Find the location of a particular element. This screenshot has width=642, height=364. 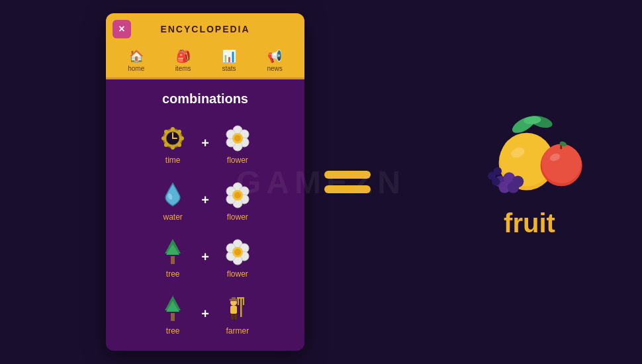

flower-label-2: flower is located at coordinates (238, 217).